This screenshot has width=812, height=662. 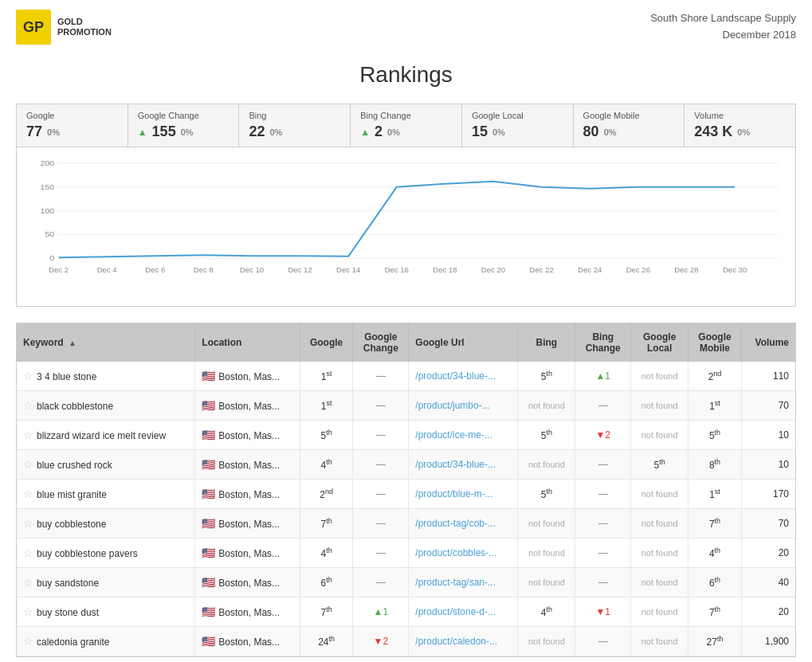 I want to click on table-header-row: Keyword ▲ Location Google GoogleChange G…, so click(x=406, y=343).